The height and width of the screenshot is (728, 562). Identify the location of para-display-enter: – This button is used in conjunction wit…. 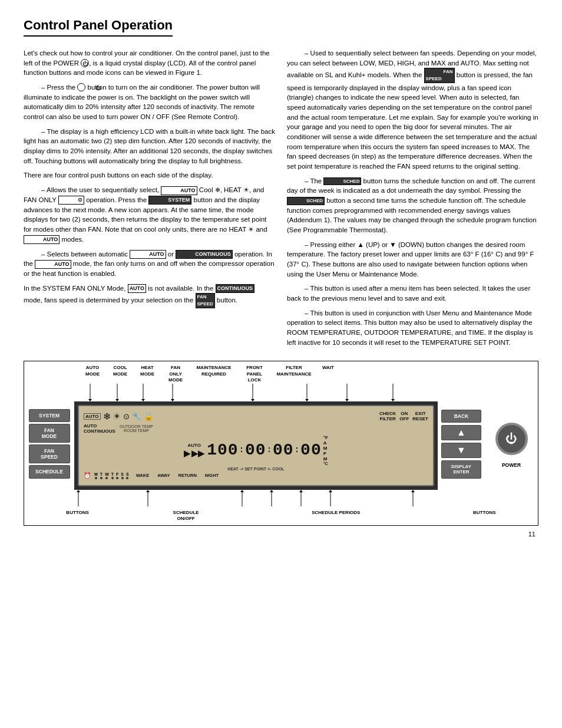
(412, 328).